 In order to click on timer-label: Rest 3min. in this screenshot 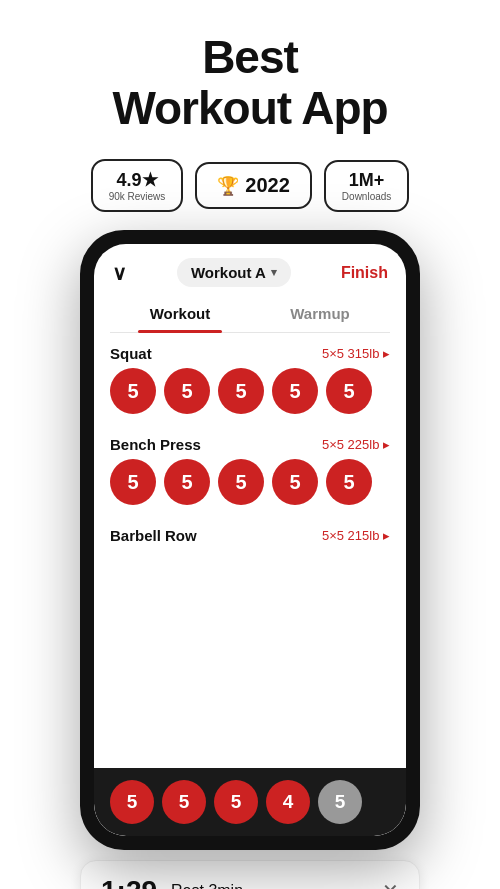, I will do `click(270, 886)`.